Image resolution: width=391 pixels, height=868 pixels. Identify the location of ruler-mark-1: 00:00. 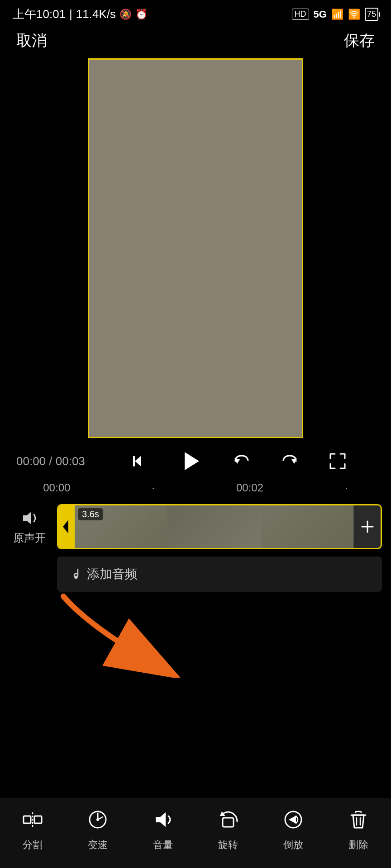
(57, 488).